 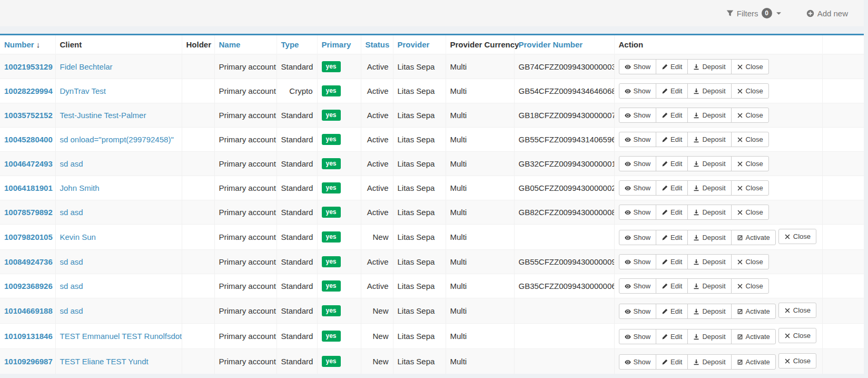 I want to click on cell-number: 10046472493, so click(x=27, y=164).